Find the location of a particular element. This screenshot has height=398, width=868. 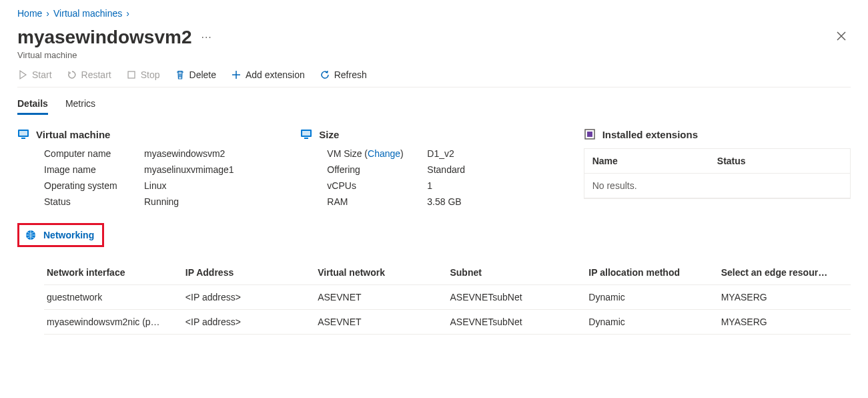

extensions-section-title: Installed extensions is located at coordinates (650, 135).